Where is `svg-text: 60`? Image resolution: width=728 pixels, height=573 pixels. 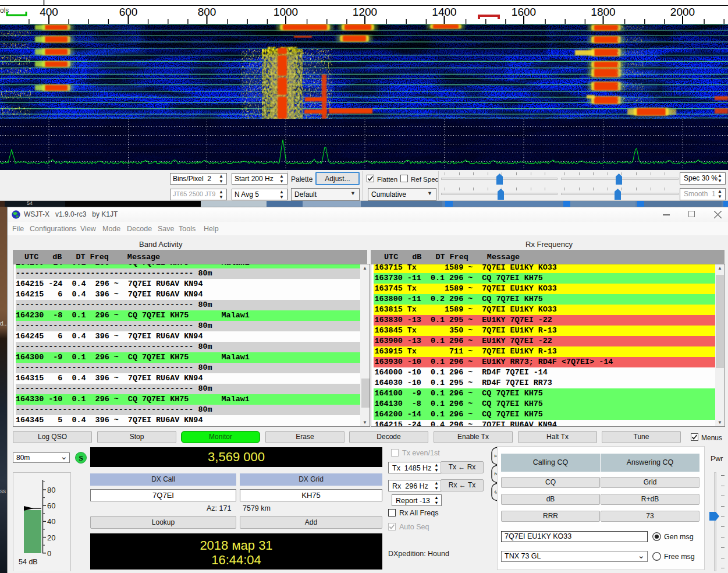
svg-text: 60 is located at coordinates (51, 505).